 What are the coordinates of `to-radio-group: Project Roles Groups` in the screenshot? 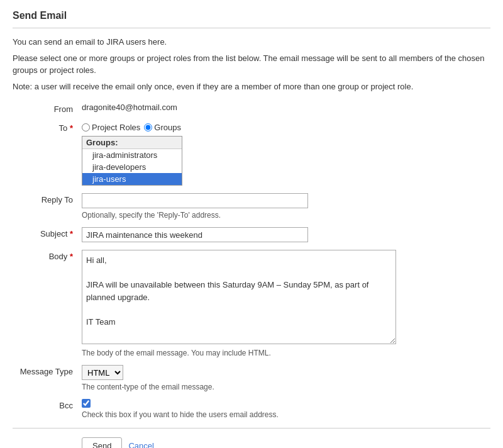 It's located at (286, 127).